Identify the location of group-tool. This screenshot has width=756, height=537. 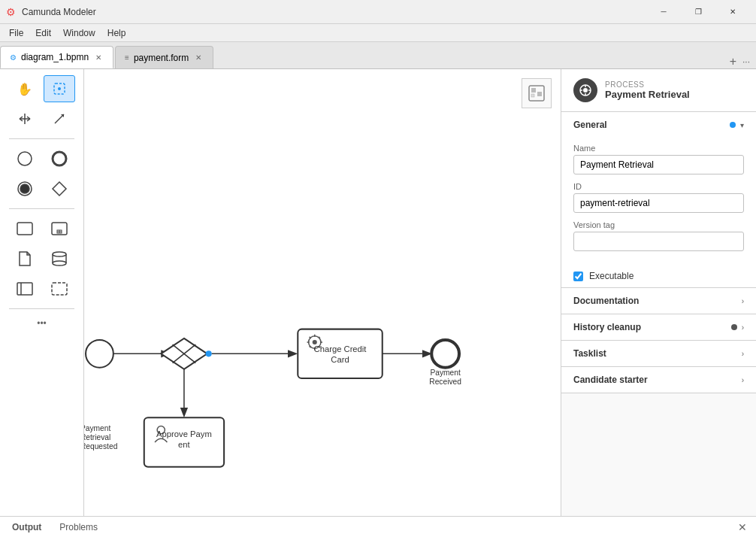
(59, 289).